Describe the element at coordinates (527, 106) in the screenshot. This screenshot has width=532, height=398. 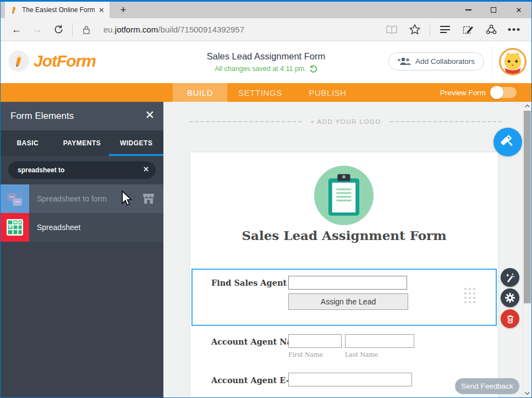
I see `scroll-up-button` at that location.